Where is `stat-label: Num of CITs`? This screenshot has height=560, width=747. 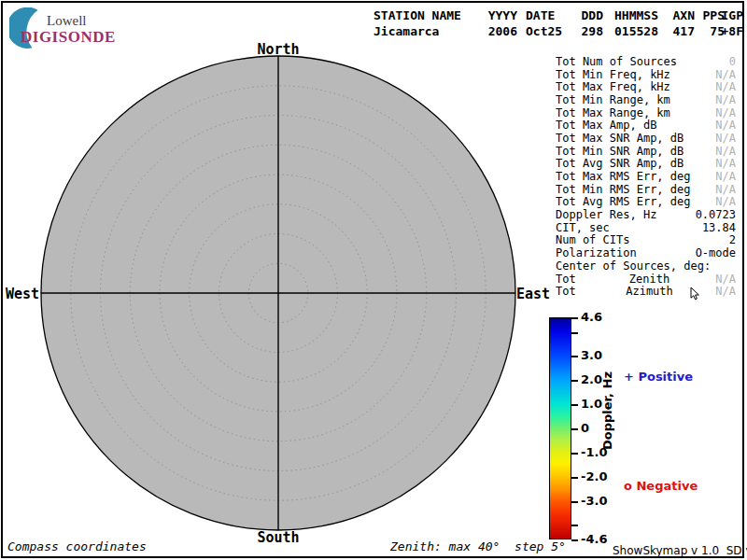
stat-label: Num of CITs is located at coordinates (592, 240).